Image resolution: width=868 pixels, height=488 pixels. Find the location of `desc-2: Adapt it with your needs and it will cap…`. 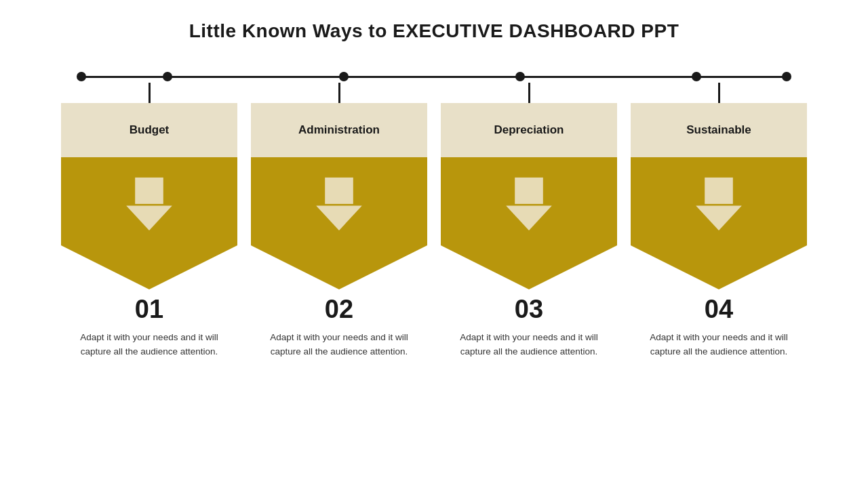

desc-2: Adapt it with your needs and it will cap… is located at coordinates (339, 345).